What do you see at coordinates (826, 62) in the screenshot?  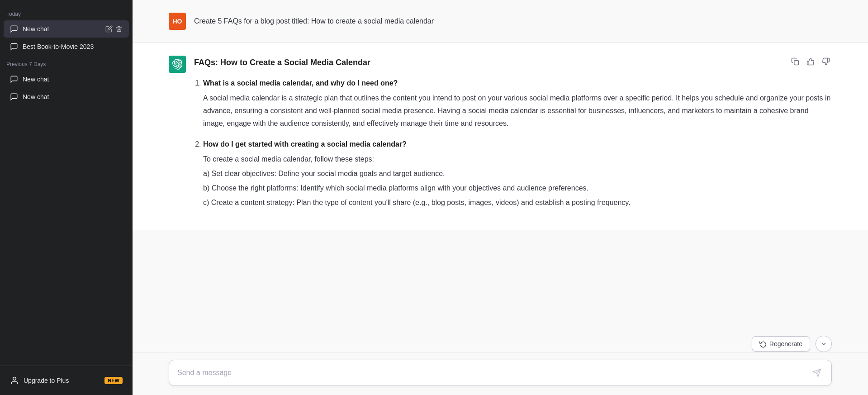 I see `thumbs-down-button` at bounding box center [826, 62].